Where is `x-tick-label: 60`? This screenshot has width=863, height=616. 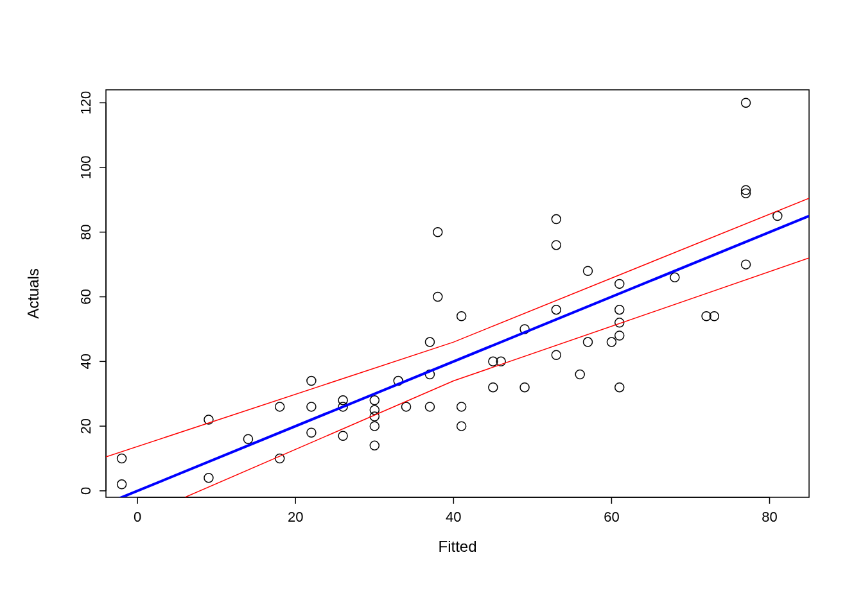 x-tick-label: 60 is located at coordinates (611, 517).